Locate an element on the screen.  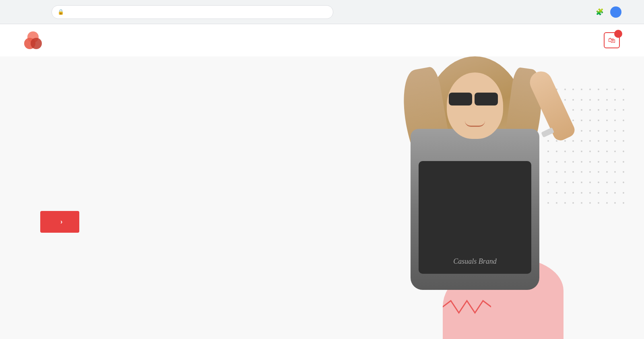
cart-icon: 🛍 is located at coordinates (612, 40).